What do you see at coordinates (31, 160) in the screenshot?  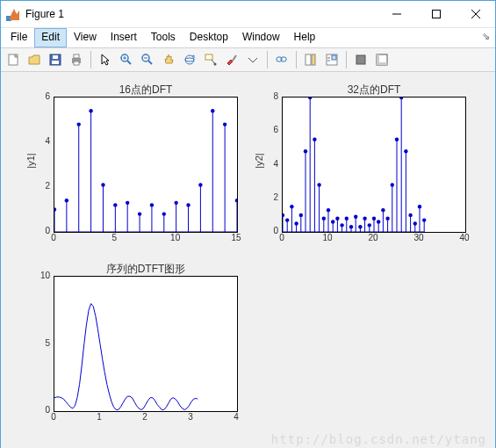 I see `axes-1-ylabel: |y1|` at bounding box center [31, 160].